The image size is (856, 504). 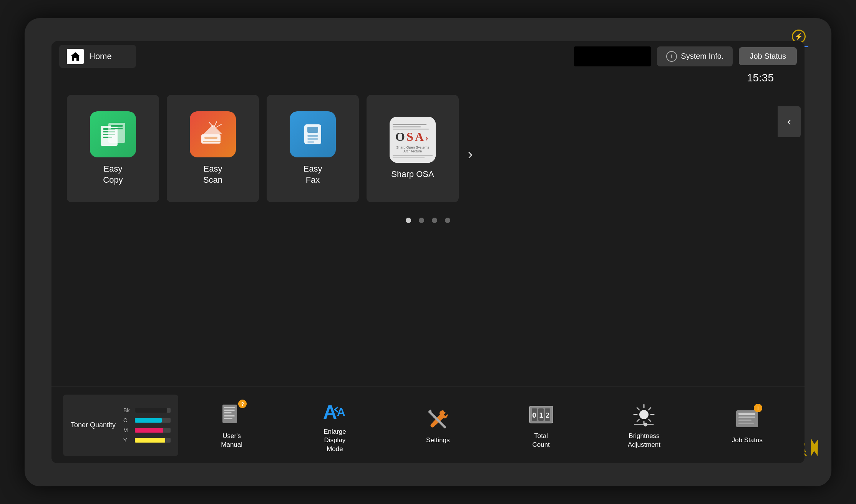 I want to click on job-status-bottom-button: ! Job Status, so click(x=747, y=425).